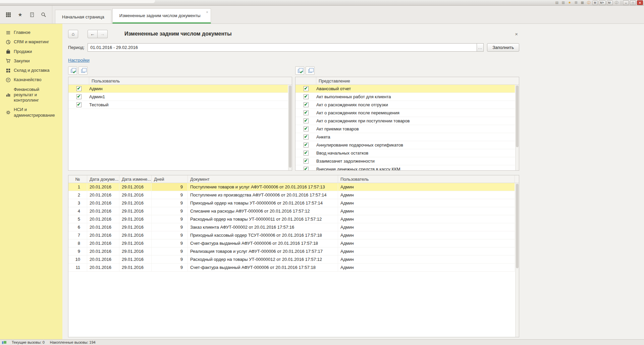 The image size is (644, 345). Describe the element at coordinates (503, 48) in the screenshot. I see `fill-button: Заполнить` at that location.